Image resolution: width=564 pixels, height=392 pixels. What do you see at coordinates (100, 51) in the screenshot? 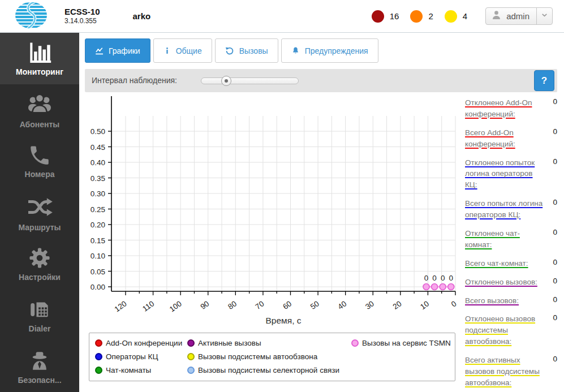
I see `line-chart-icon` at bounding box center [100, 51].